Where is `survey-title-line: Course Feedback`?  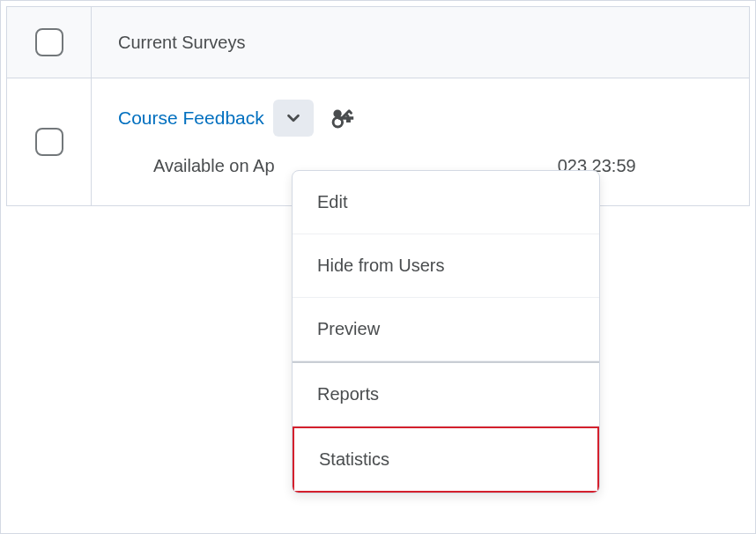 survey-title-line: Course Feedback is located at coordinates (420, 118).